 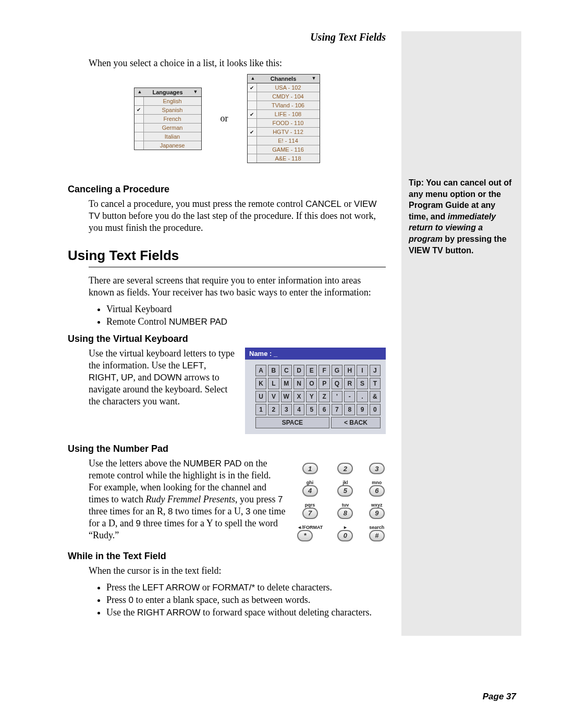 I want to click on vk-key: R, so click(x=349, y=384).